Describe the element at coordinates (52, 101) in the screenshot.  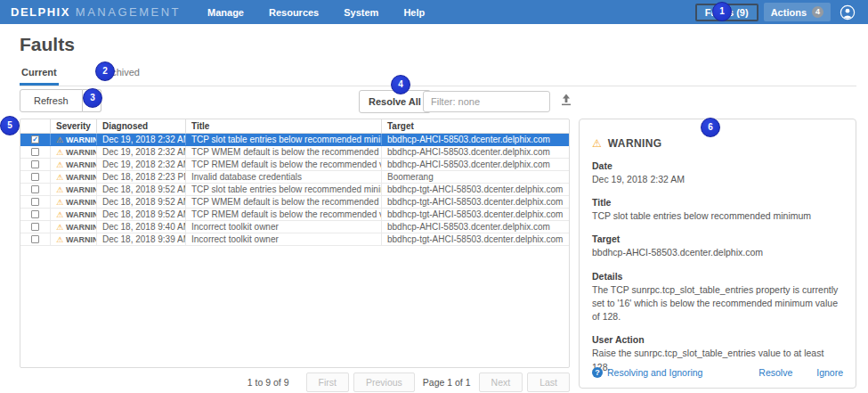
I see `refresh-button: Refresh` at that location.